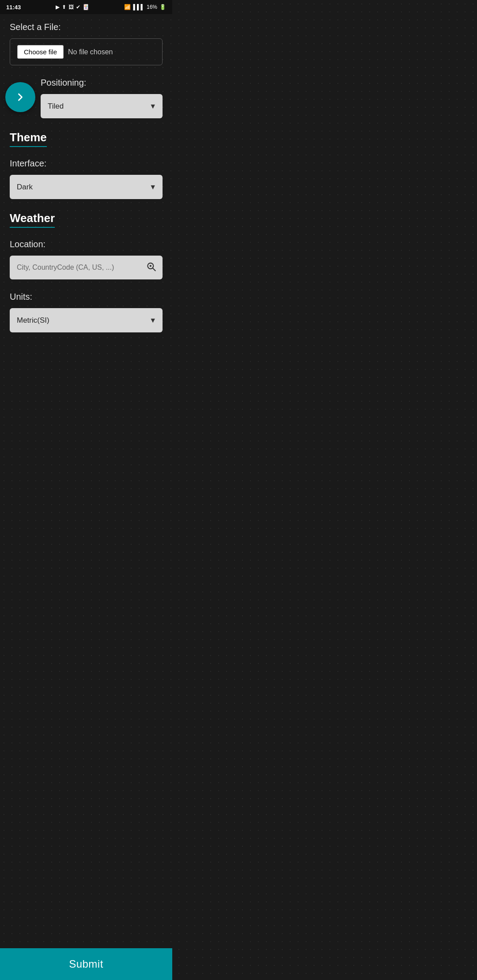 The height and width of the screenshot is (980, 477). What do you see at coordinates (86, 7) in the screenshot?
I see `card-icon: 🃏` at bounding box center [86, 7].